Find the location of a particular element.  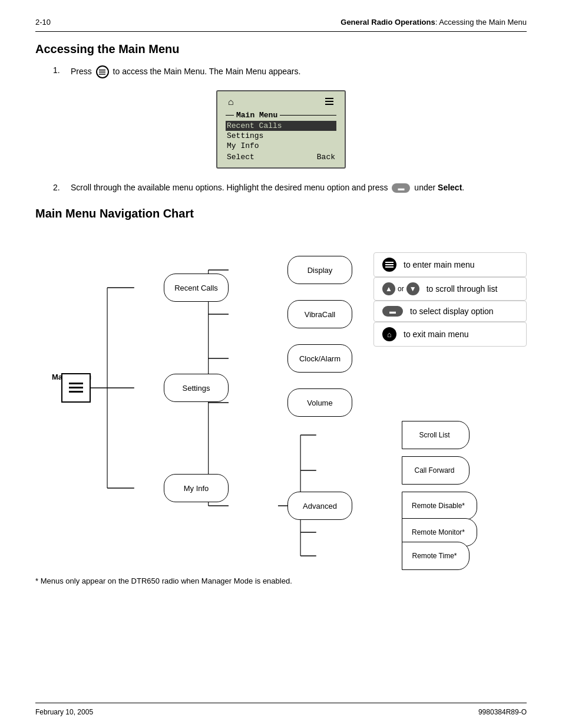

header-bar: 2-10 General Radio Operations: Accessing… is located at coordinates (281, 25).